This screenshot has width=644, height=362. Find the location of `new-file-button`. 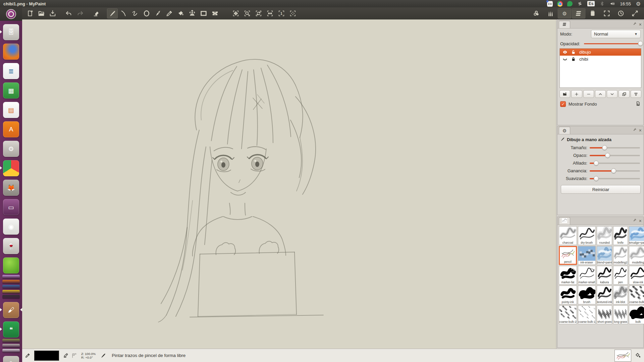

new-file-button is located at coordinates (30, 13).